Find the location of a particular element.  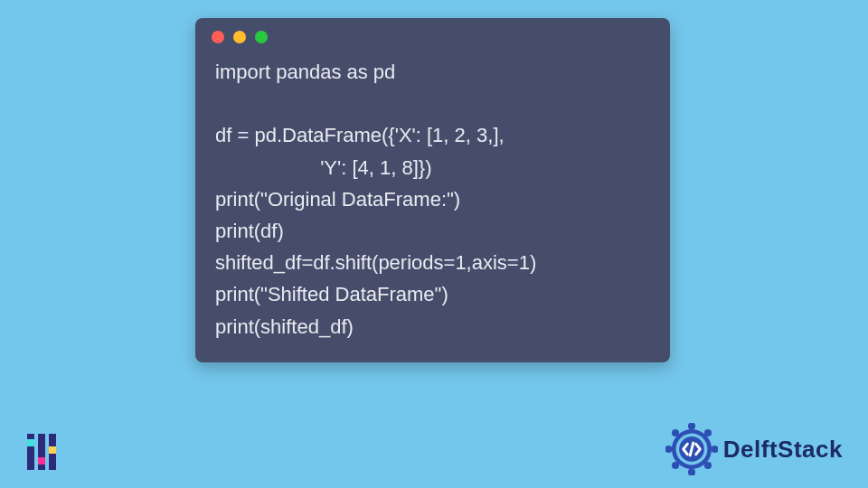

brand: DelftStack is located at coordinates (754, 449).